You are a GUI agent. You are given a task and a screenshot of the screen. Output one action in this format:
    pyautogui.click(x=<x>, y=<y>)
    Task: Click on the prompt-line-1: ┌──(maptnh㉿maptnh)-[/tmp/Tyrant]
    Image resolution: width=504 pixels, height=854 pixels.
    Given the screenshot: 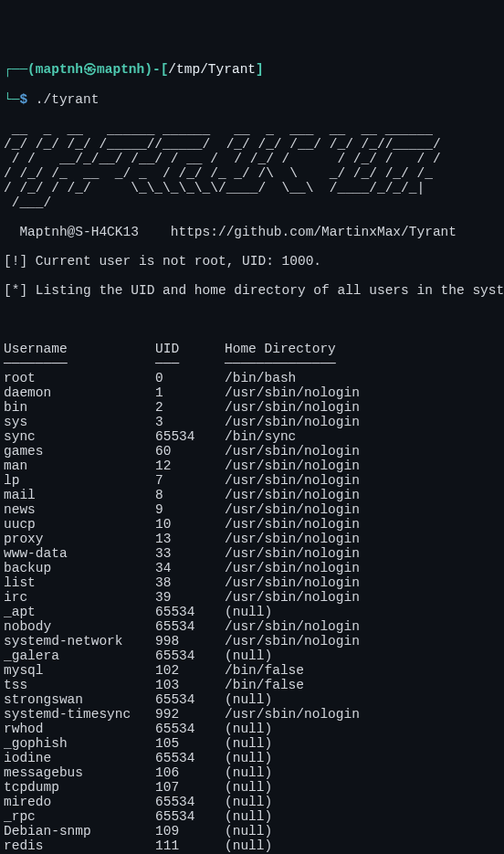 What is the action you would take?
    pyautogui.click(x=252, y=69)
    